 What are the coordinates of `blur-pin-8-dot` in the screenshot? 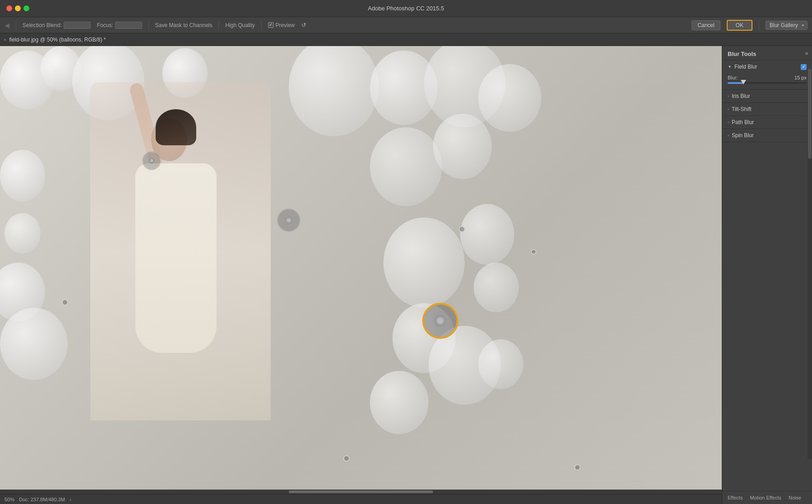 It's located at (577, 467).